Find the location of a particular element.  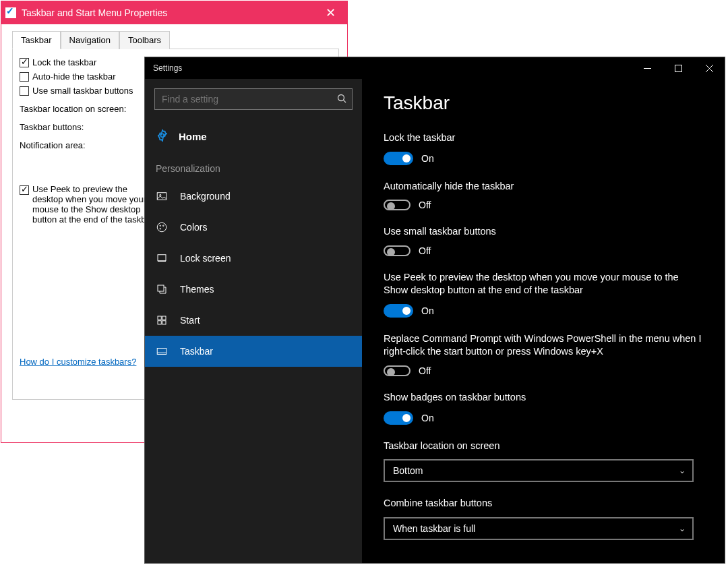

autohide-toggle is located at coordinates (397, 205).